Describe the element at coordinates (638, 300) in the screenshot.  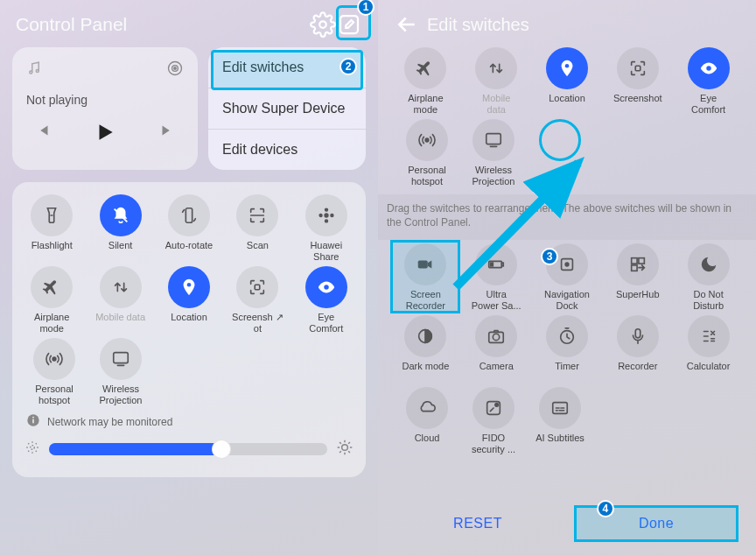
I see `switch-label: SuperHub` at that location.